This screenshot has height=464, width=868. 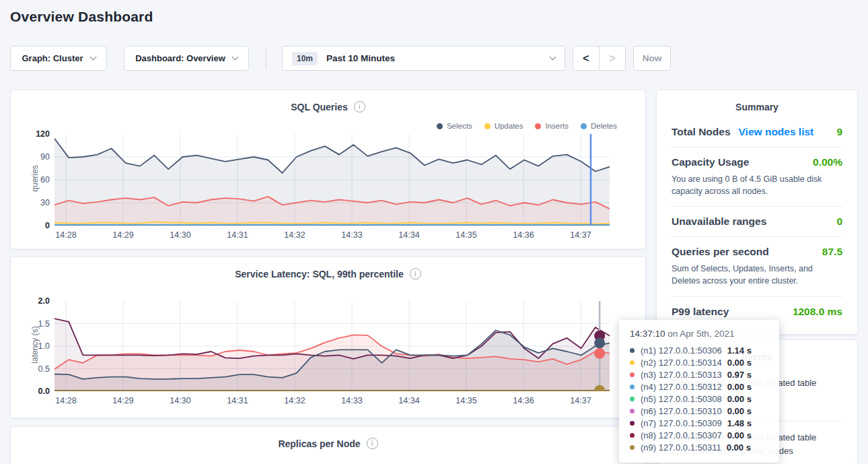 What do you see at coordinates (35, 226) in the screenshot?
I see `y-axis-tick: 0` at bounding box center [35, 226].